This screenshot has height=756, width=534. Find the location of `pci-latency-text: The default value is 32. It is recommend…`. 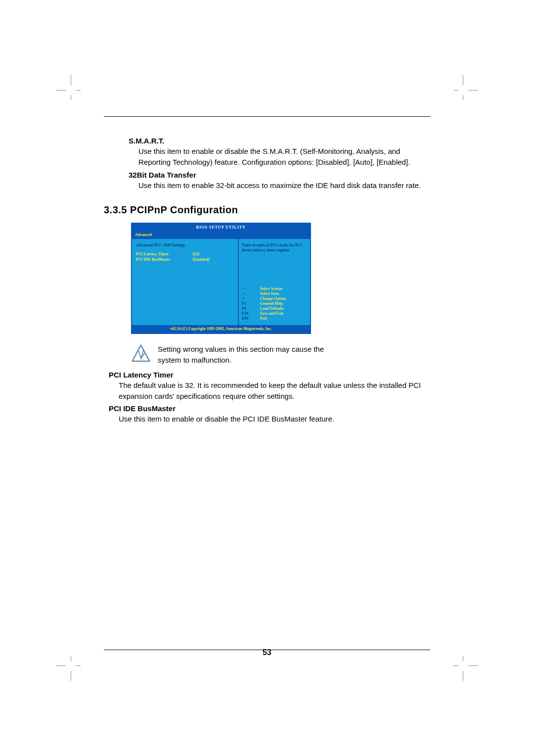

pci-latency-text: The default value is 32. It is recommend… is located at coordinates (274, 391).